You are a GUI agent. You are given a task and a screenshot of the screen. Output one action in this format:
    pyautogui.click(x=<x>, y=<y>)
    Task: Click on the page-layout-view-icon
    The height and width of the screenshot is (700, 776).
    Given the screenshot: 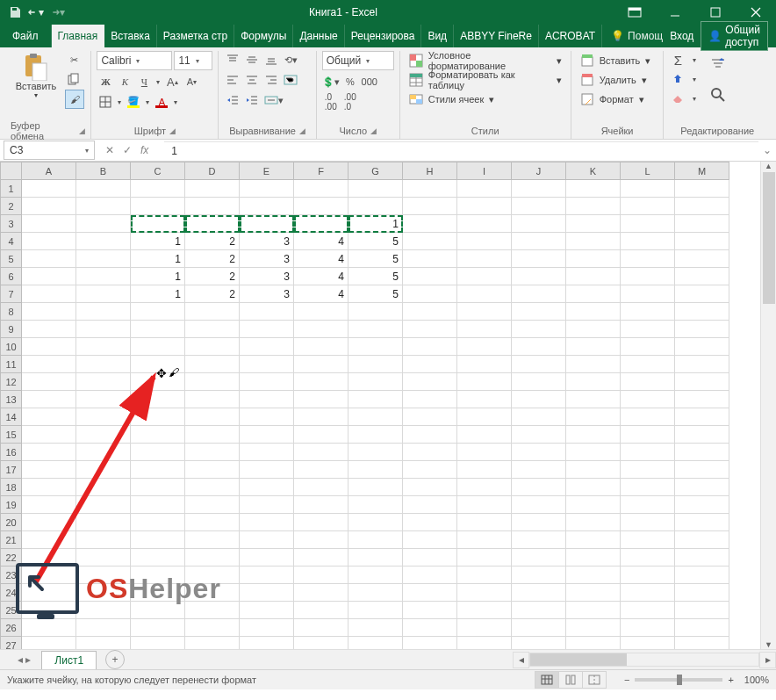 What is the action you would take?
    pyautogui.click(x=571, y=680)
    